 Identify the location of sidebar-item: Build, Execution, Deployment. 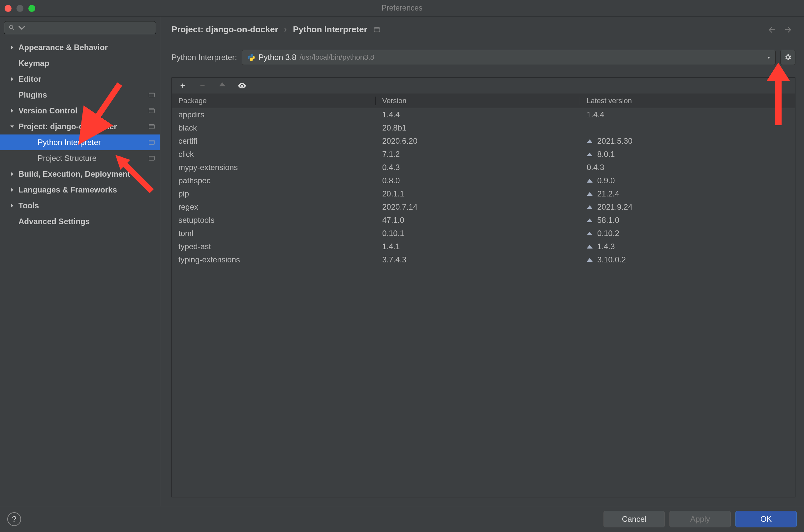
(80, 174).